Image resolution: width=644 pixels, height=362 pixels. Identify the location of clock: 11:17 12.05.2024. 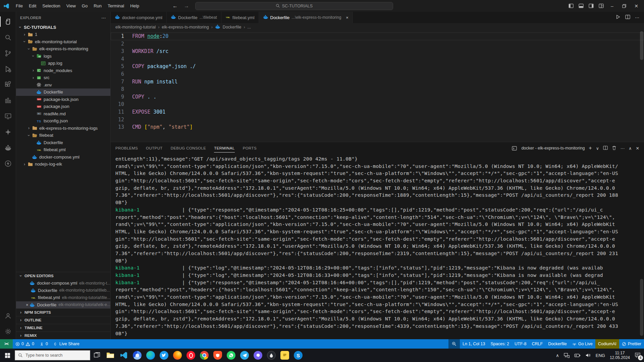
(620, 355).